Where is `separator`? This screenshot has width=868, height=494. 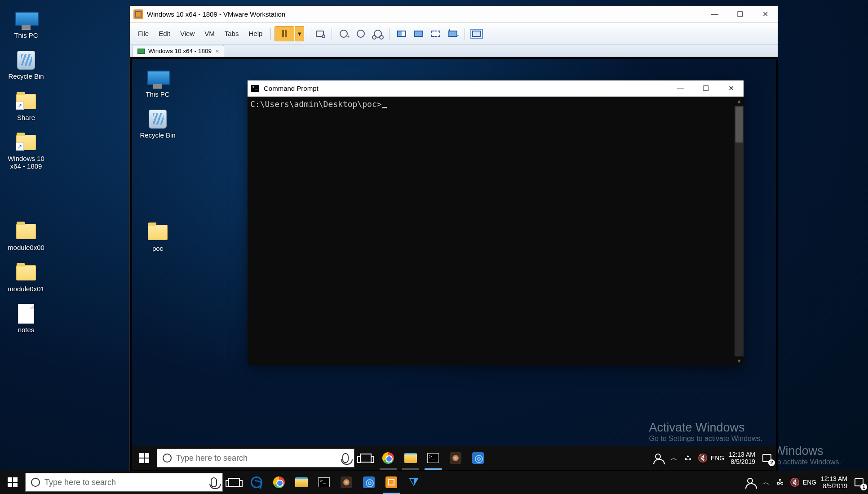
separator is located at coordinates (332, 34).